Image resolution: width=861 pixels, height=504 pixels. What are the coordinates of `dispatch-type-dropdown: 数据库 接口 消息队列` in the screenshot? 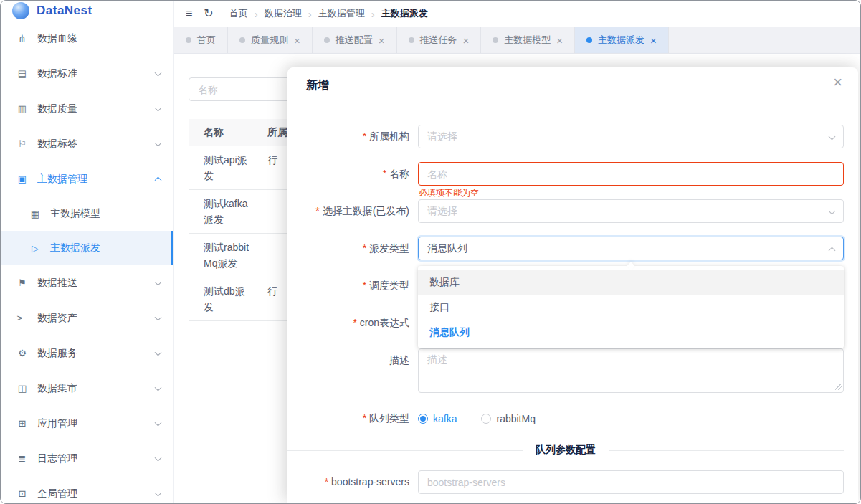 It's located at (631, 307).